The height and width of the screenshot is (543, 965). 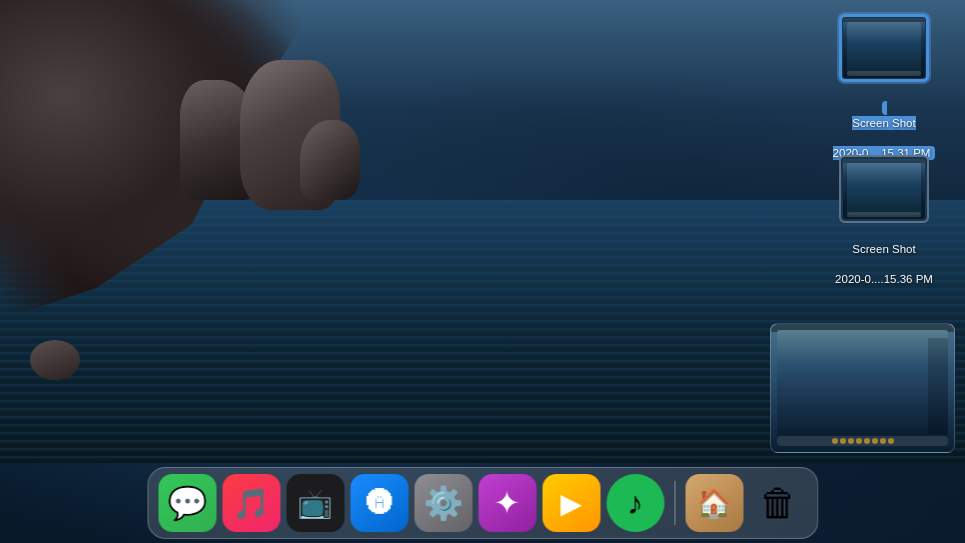 I want to click on desktop-file-screenshot1: Screen Shot 2020-0....15.31 PM, so click(x=884, y=95).